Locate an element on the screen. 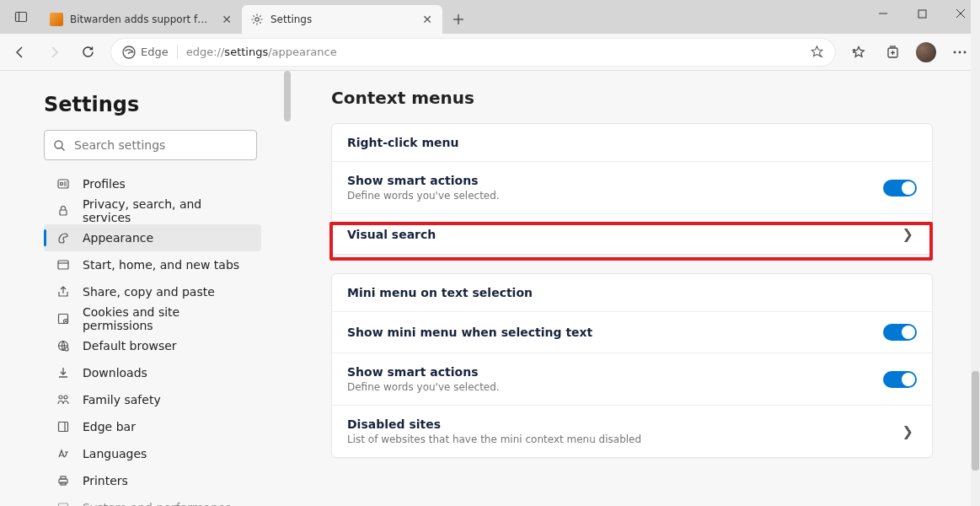 The image size is (980, 506). tab-bitwarden: Bitwarden adds support for Simp ✕ is located at coordinates (142, 19).